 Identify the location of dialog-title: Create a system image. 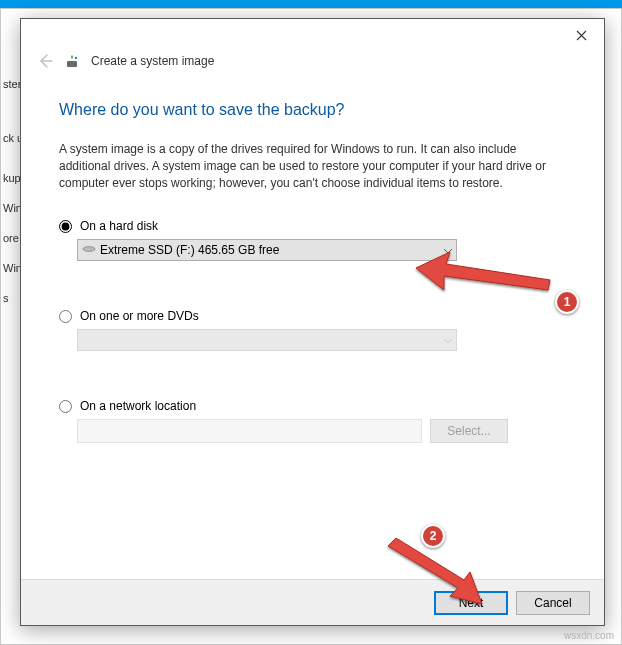
(152, 61).